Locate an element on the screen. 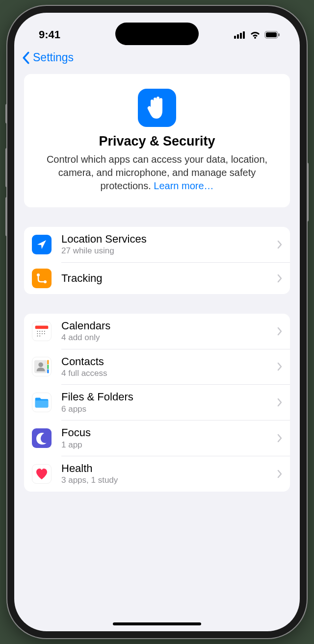  row-location-services: Location Services 27 while using is located at coordinates (157, 245).